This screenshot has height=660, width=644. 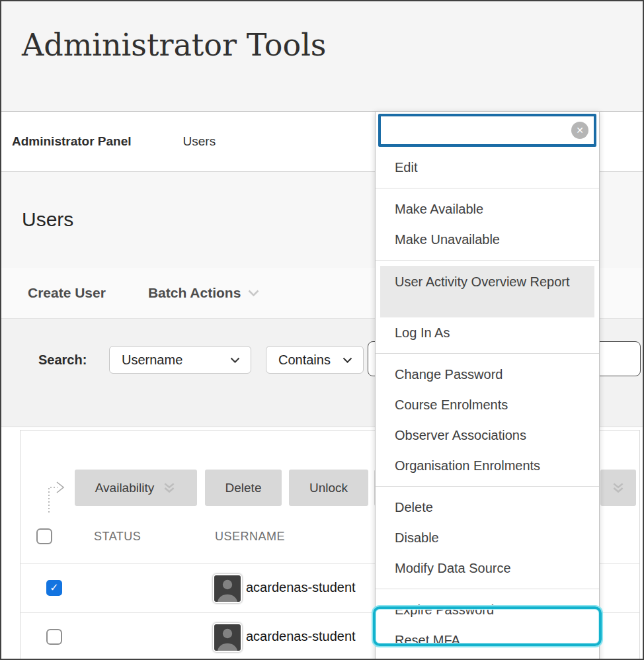 What do you see at coordinates (487, 435) in the screenshot?
I see `menu-item-observer-associations: Observer Associations` at bounding box center [487, 435].